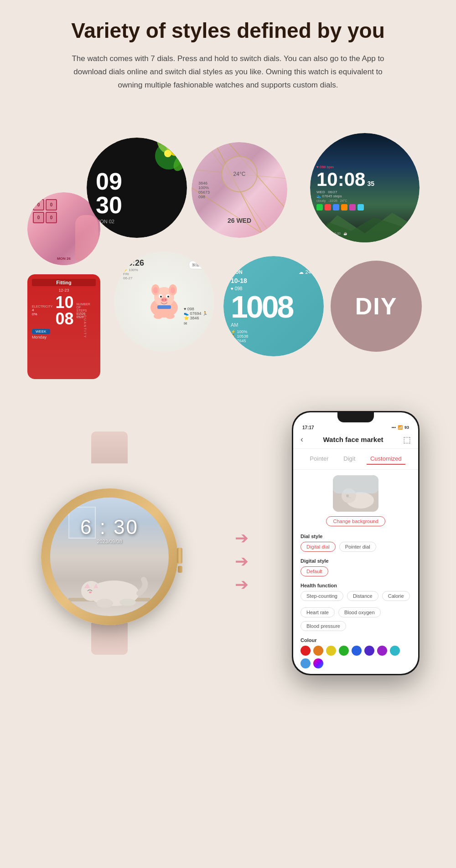 The width and height of the screenshot is (456, 868). I want to click on save-button: ⬚, so click(407, 440).